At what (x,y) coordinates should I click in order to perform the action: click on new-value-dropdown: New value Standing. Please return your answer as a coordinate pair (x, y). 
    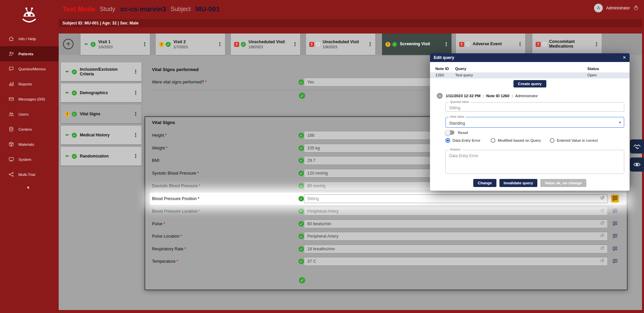
    Looking at the image, I should click on (535, 122).